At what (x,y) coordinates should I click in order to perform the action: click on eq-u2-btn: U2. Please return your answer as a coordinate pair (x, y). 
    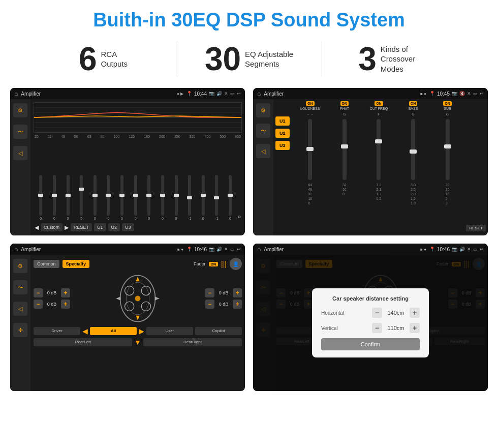
    Looking at the image, I should click on (114, 227).